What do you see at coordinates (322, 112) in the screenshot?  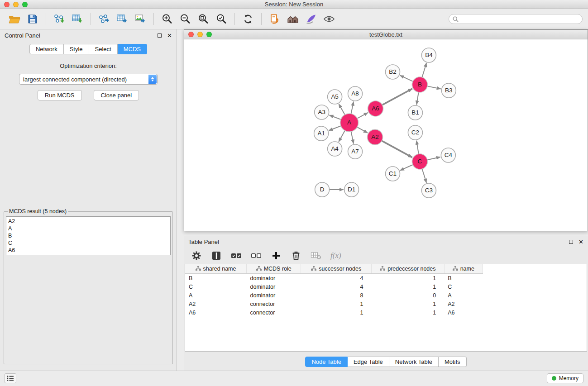 I see `graph-node-A3: A3` at bounding box center [322, 112].